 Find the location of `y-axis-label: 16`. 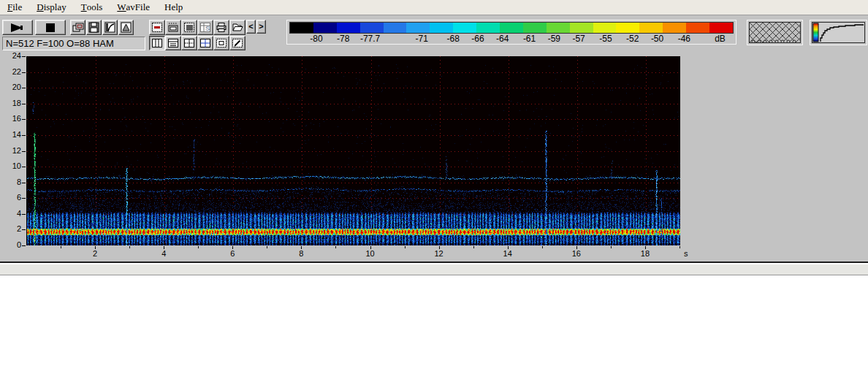

y-axis-label: 16 is located at coordinates (11, 118).